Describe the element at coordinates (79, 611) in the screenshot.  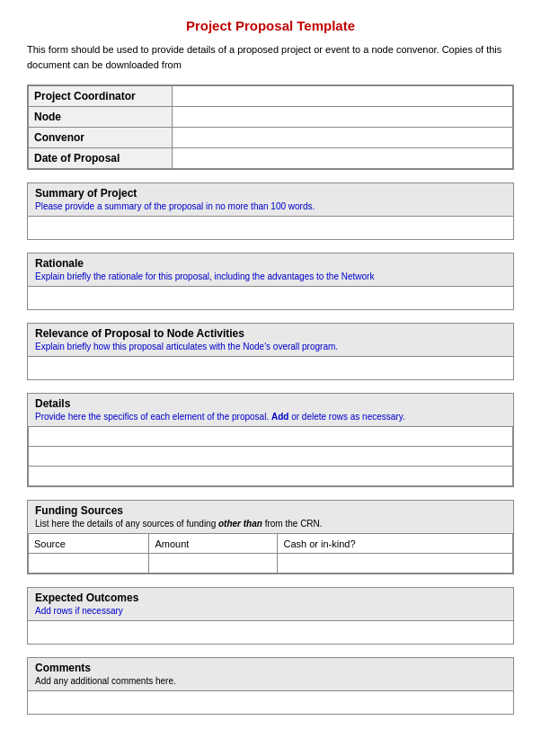
I see `outcomes-sub: Add rows if necessary` at that location.